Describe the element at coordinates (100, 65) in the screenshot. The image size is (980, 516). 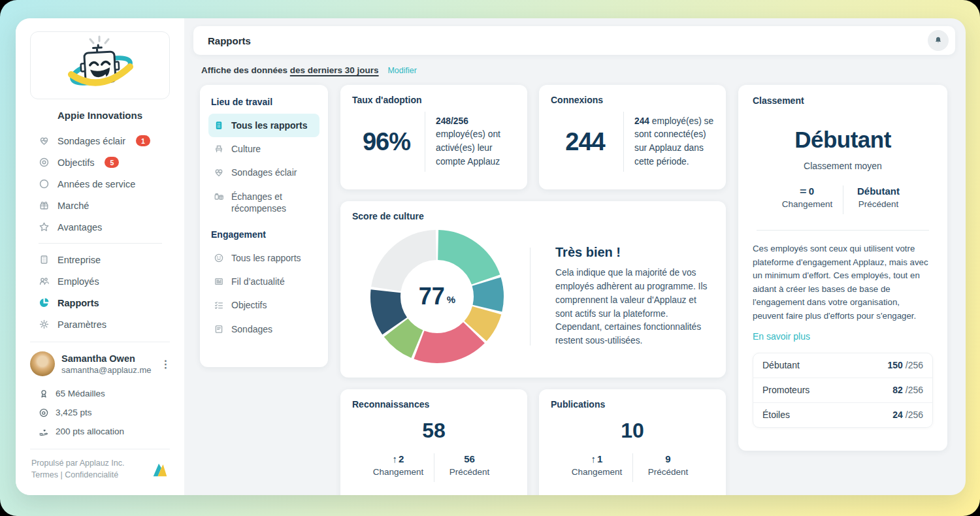
I see `company-logo-card` at that location.